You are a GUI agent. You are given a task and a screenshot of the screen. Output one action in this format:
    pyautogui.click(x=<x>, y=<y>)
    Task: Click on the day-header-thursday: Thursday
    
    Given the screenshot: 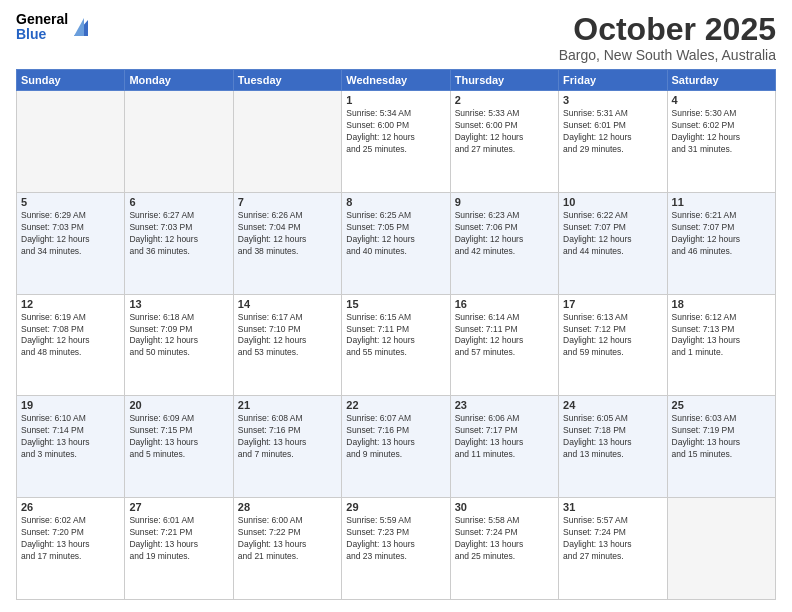 What is the action you would take?
    pyautogui.click(x=504, y=80)
    